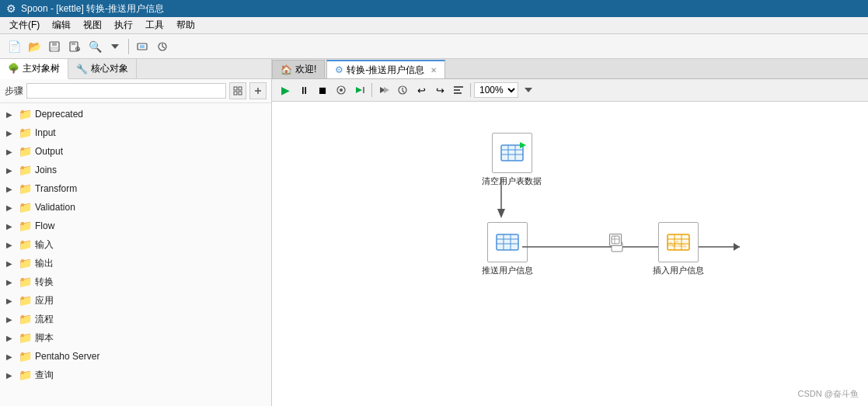 The height and width of the screenshot is (406, 868). I want to click on run-button: ▶, so click(285, 90).